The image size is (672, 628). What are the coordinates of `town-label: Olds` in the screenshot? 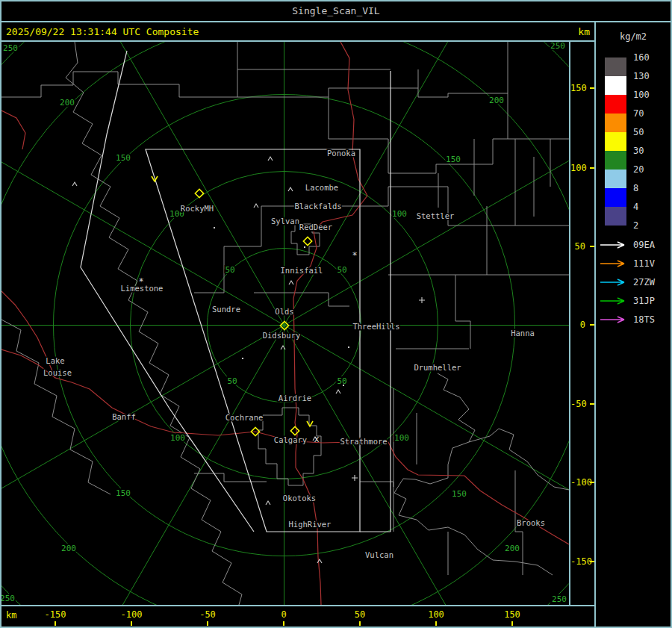 It's located at (284, 311).